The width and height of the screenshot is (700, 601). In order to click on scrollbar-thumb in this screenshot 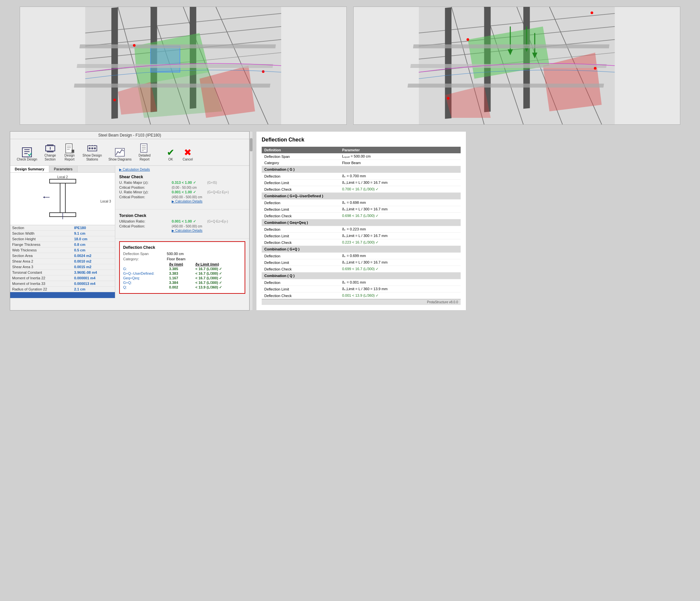, I will do `click(251, 145)`.